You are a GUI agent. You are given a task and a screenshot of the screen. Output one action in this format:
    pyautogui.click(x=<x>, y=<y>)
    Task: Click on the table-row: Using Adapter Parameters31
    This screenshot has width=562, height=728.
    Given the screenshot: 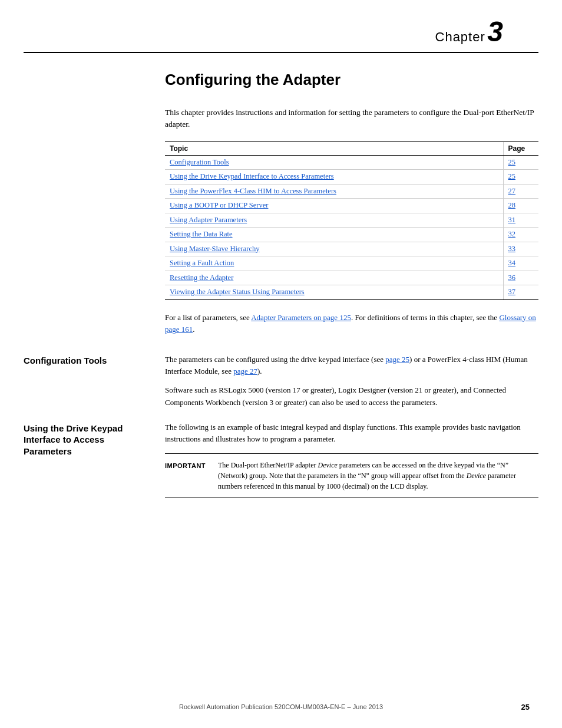 What is the action you would take?
    pyautogui.click(x=352, y=220)
    